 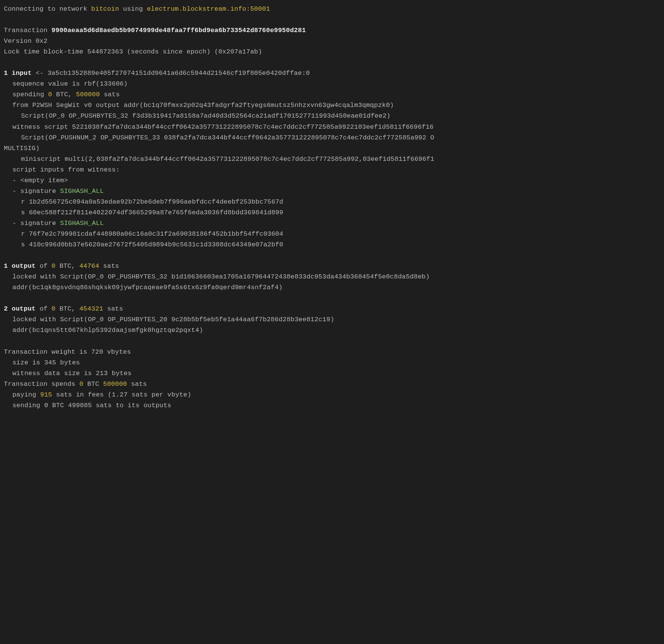 I want to click on miniscript: miniscript multi(2,038fa2fa7dca344bf44cc…, so click(x=332, y=159).